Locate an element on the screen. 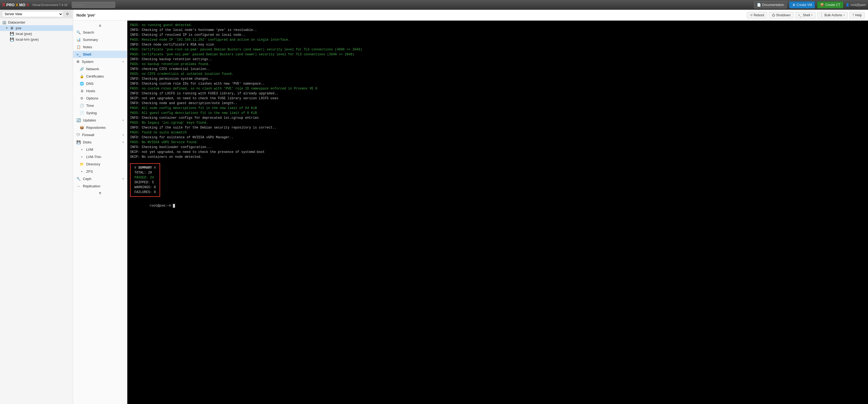  terminal-prompt: root@pve:~# is located at coordinates (498, 206).